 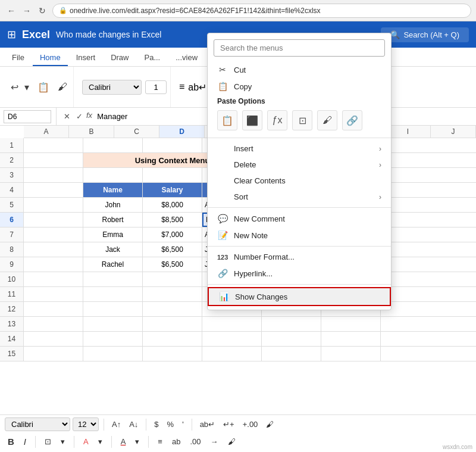 What do you see at coordinates (37, 424) in the screenshot?
I see `float-font-selector: Calibri` at bounding box center [37, 424].